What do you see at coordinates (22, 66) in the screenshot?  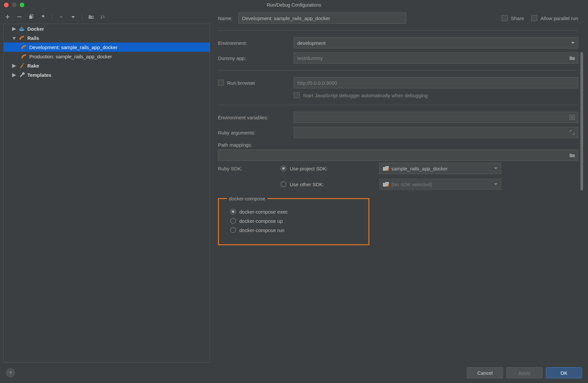 I see `rake-icon` at bounding box center [22, 66].